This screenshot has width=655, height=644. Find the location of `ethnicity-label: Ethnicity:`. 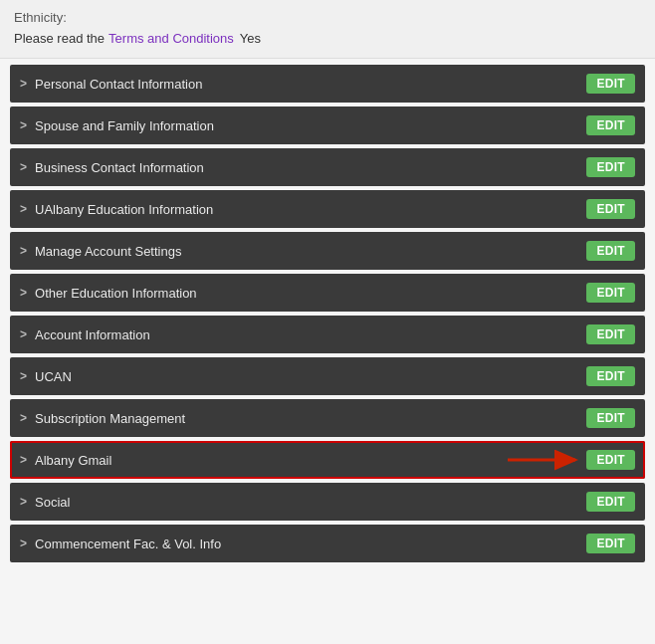

ethnicity-label: Ethnicity: is located at coordinates (328, 18).